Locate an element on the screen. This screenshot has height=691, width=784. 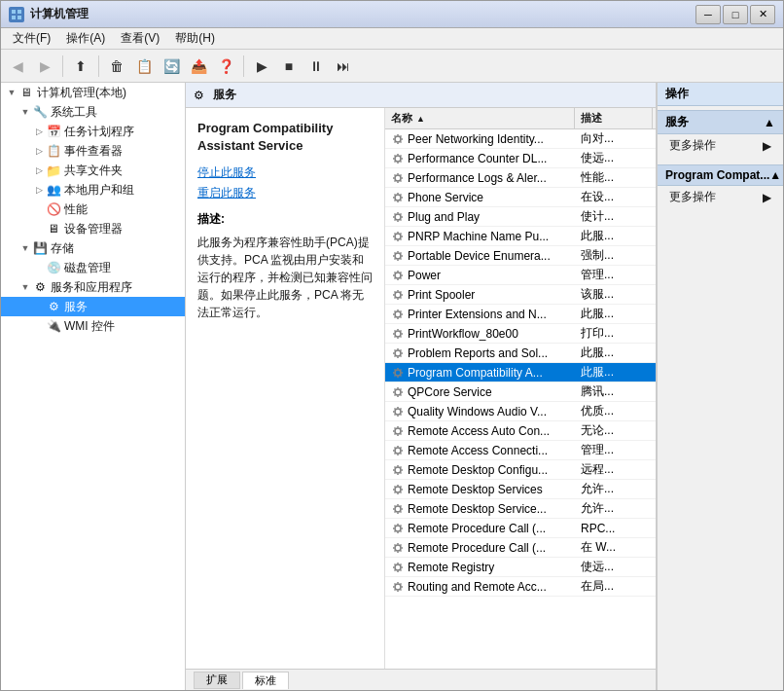
expand-icon-storage: ▼ is located at coordinates (25, 248).